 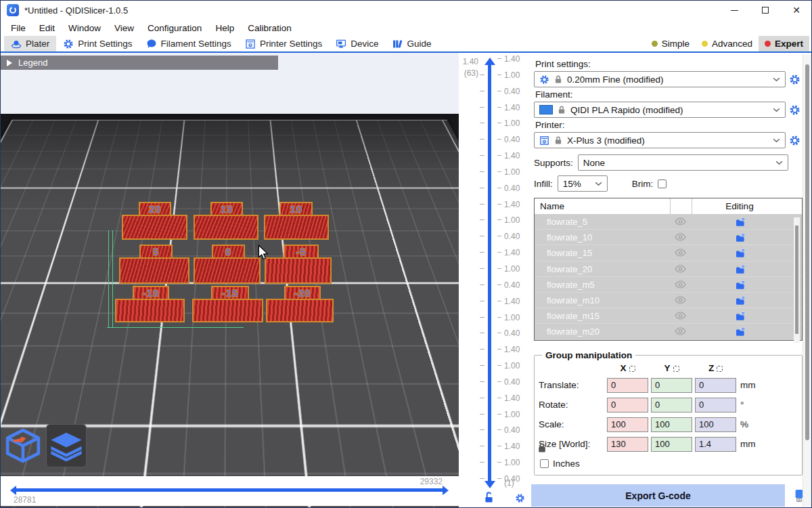 What do you see at coordinates (97, 43) in the screenshot?
I see `tab-print-settings: Print Settings` at bounding box center [97, 43].